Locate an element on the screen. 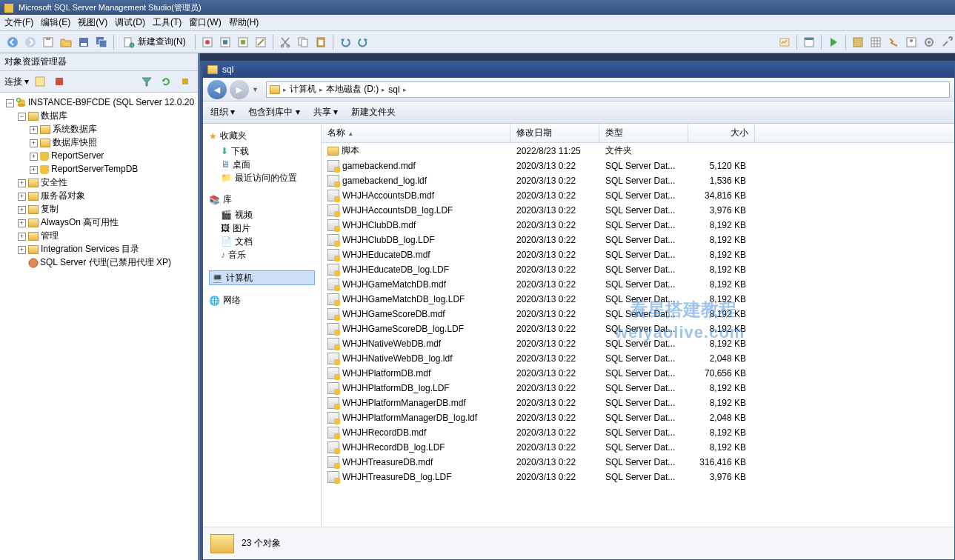 This screenshot has height=560, width=955. node-security: 安全性 is located at coordinates (54, 182).